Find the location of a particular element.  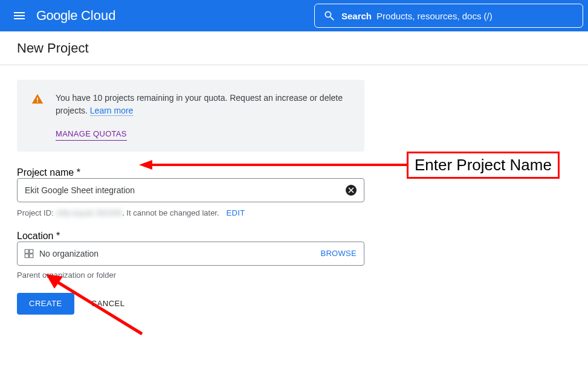

project-name-inputbox is located at coordinates (191, 190).